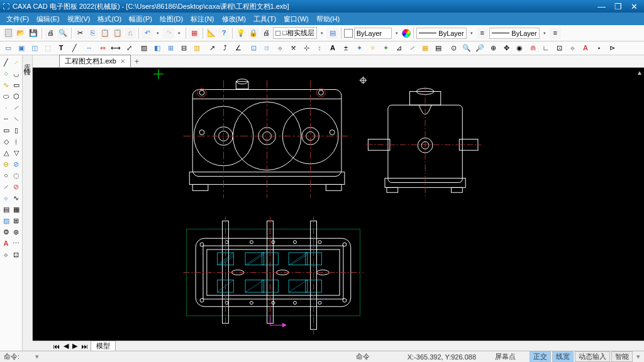 The width and height of the screenshot is (644, 362). What do you see at coordinates (95, 61) in the screenshot?
I see `document-tab: 工程图文档1.exb ✕` at bounding box center [95, 61].